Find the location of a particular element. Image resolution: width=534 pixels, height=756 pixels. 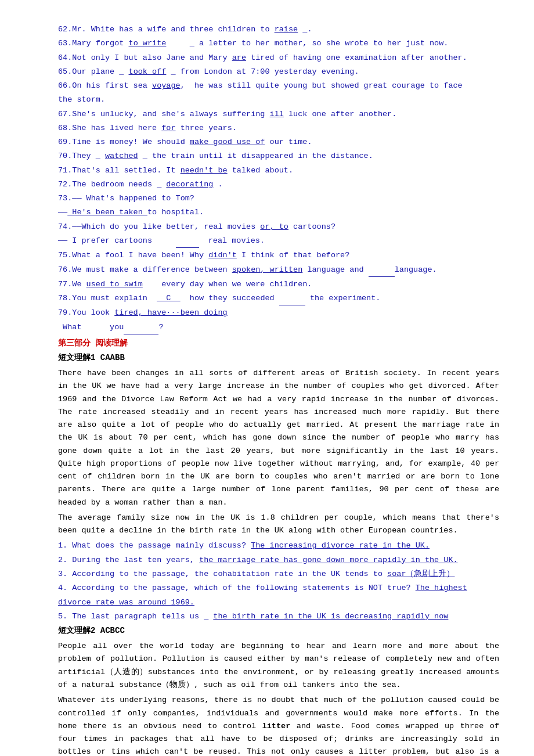

line-73a: 73.—— What's happened to Tom? is located at coordinates (279, 199).